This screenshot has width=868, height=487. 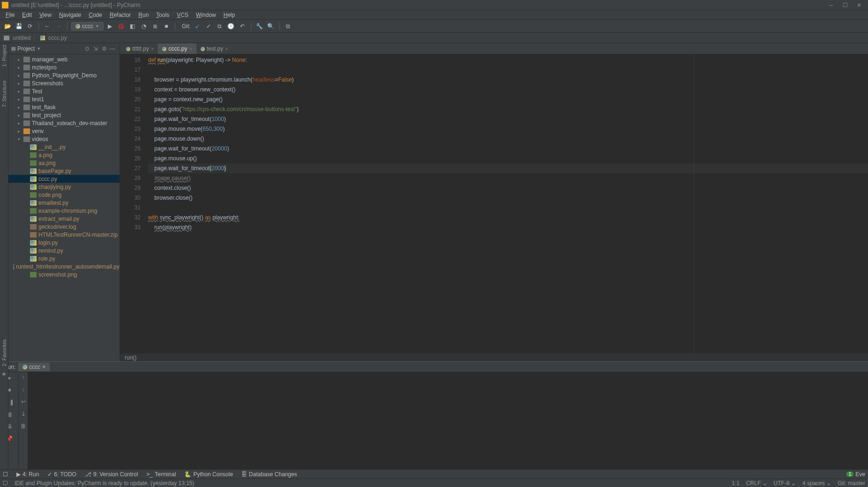 What do you see at coordinates (144, 26) in the screenshot?
I see `profile-icon: ◔` at bounding box center [144, 26].